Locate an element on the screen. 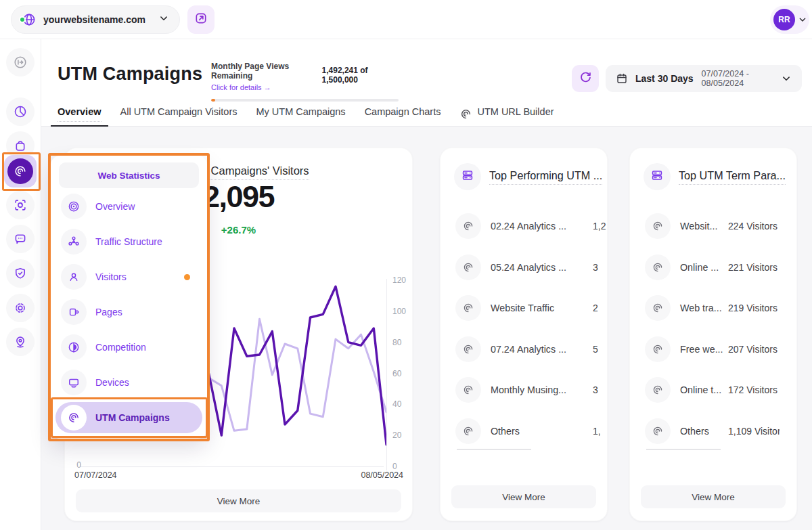 This screenshot has height=530, width=812. flyout-item-pages: Pages is located at coordinates (129, 312).